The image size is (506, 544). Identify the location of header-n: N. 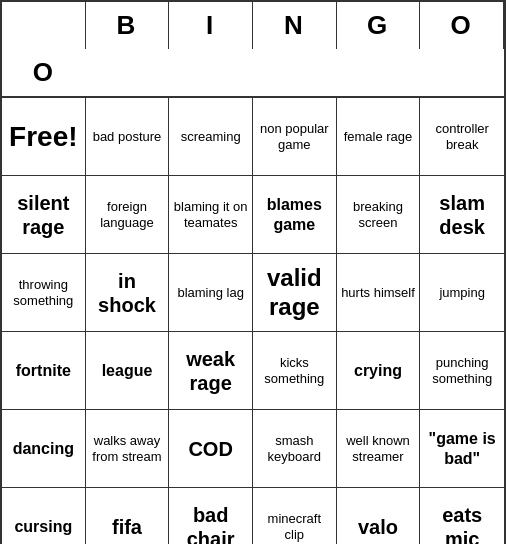
(295, 26).